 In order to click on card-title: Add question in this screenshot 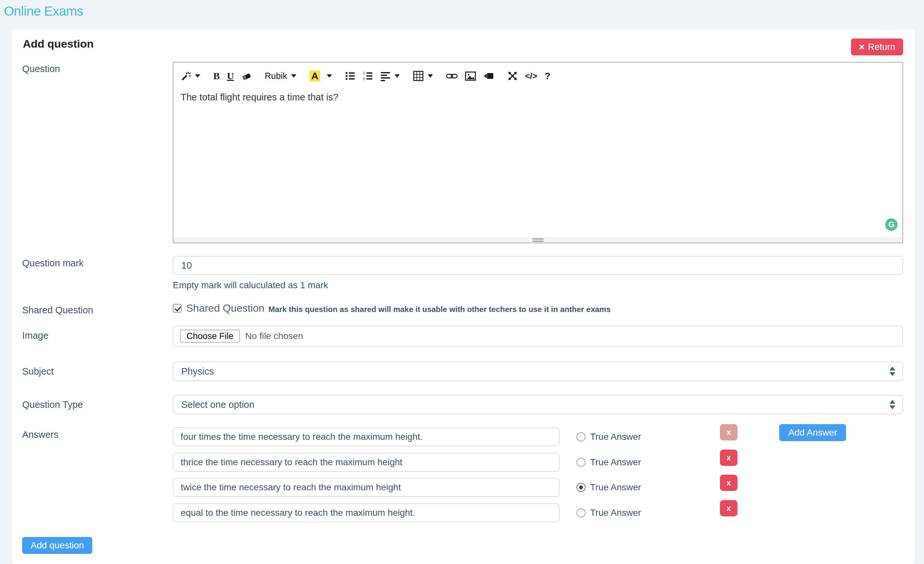, I will do `click(58, 44)`.